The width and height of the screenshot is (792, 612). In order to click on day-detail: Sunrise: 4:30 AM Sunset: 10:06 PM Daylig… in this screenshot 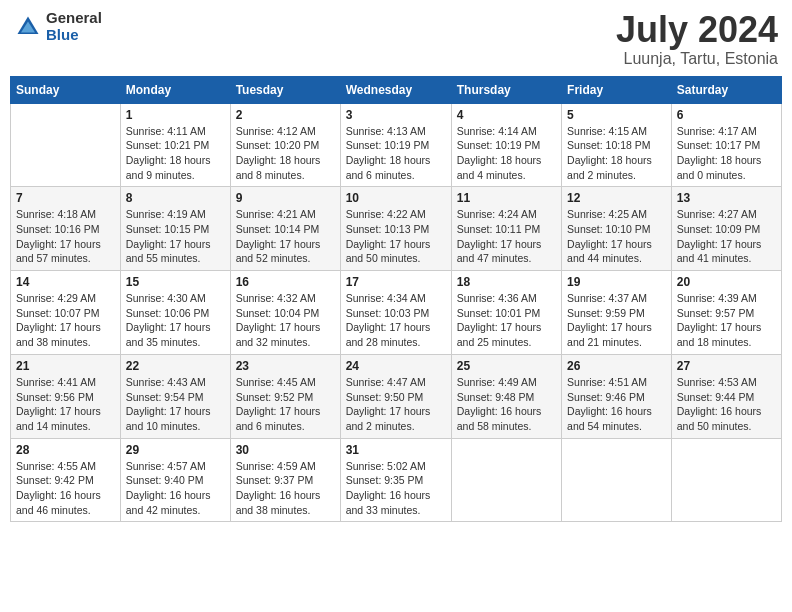, I will do `click(176, 320)`.